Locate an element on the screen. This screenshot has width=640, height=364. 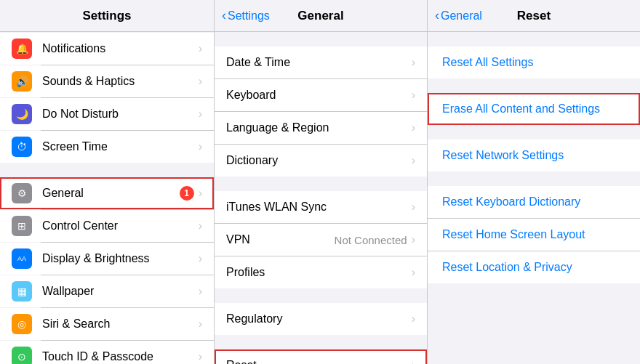
mid-item-language: Language & Region› is located at coordinates (321, 128).